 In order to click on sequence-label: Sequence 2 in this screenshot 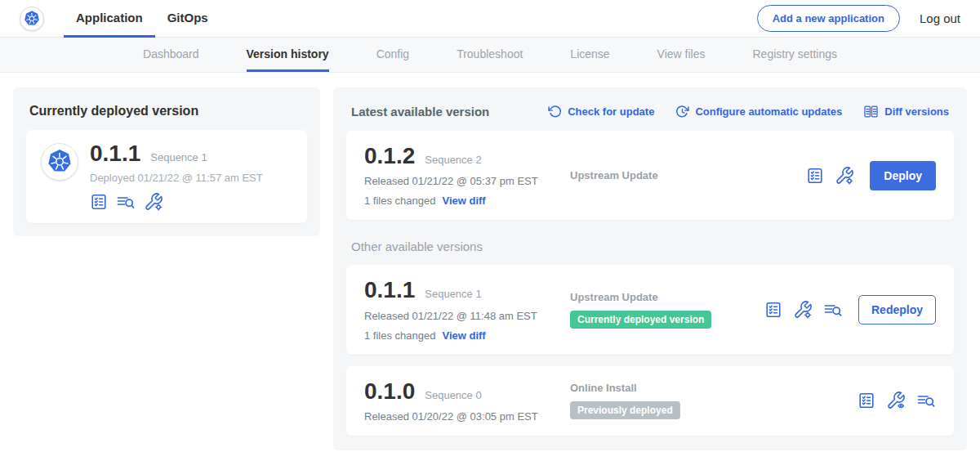, I will do `click(452, 160)`.